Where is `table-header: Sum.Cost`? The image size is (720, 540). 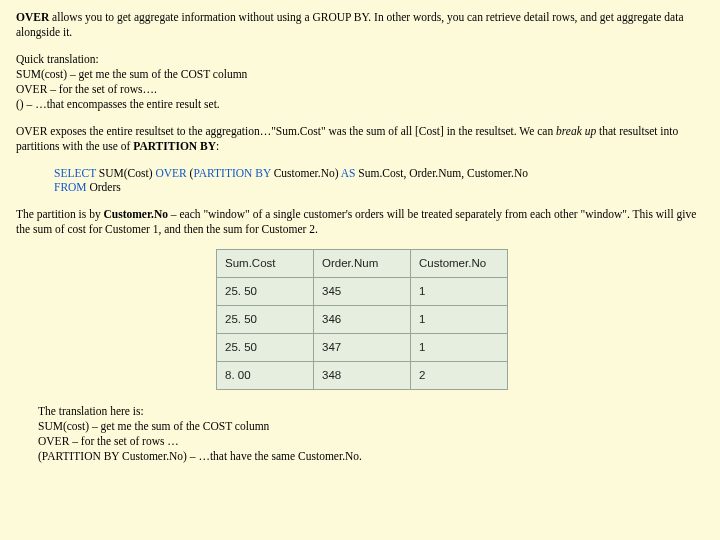 table-header: Sum.Cost is located at coordinates (266, 264).